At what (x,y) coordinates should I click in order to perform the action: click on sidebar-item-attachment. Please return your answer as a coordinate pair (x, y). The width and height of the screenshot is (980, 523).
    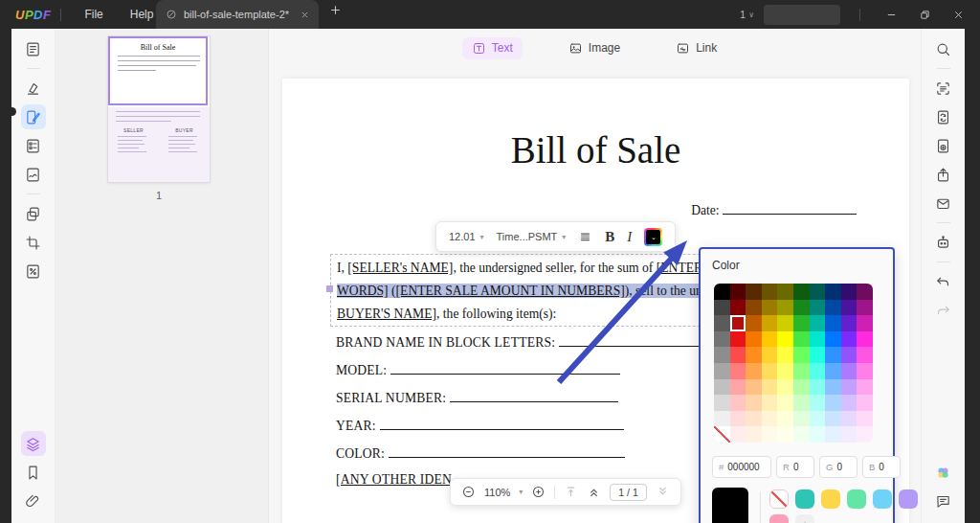
    Looking at the image, I should click on (33, 501).